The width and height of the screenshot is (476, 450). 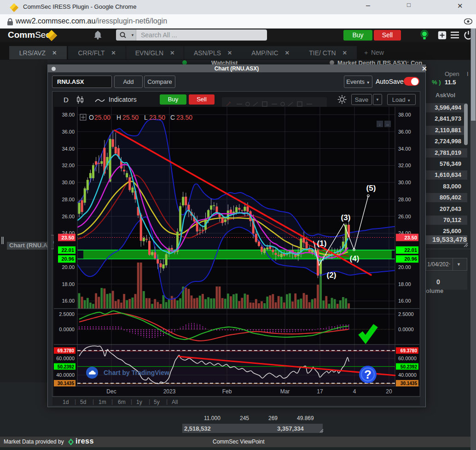 I want to click on svg-text: (4), so click(x=354, y=259).